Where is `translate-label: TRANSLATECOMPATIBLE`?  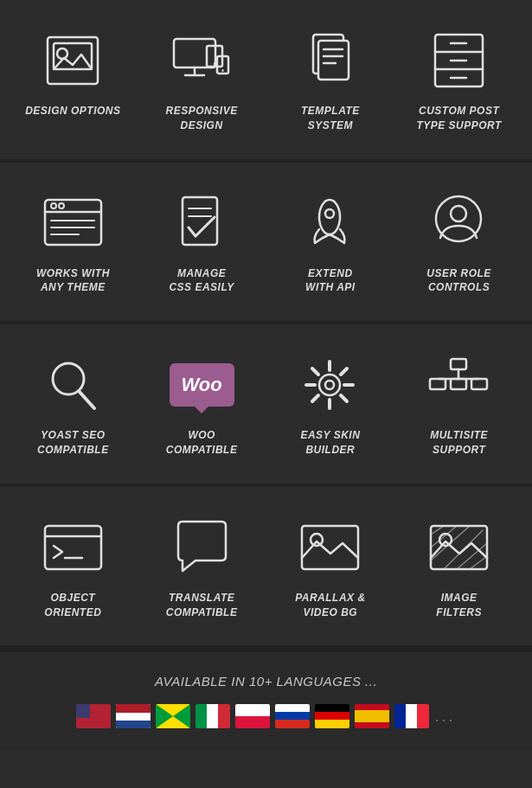
translate-label: TRANSLATECOMPATIBLE is located at coordinates (202, 605).